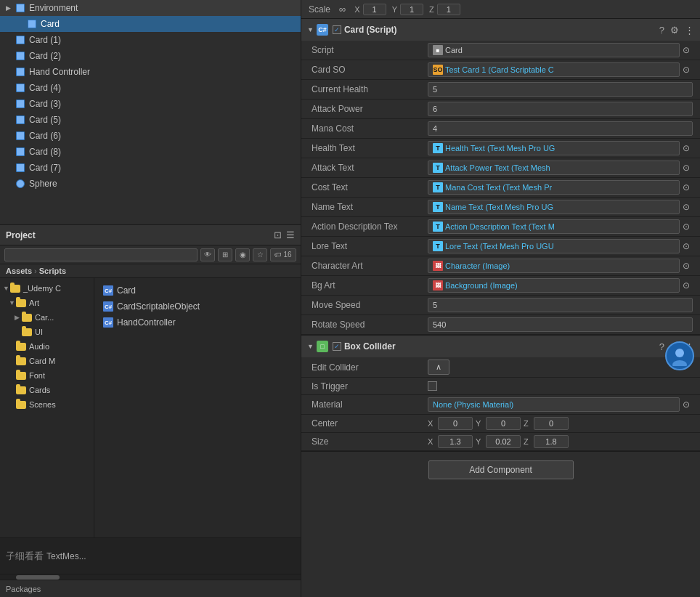 The image size is (700, 597). I want to click on attack-text-target: ⊙, so click(688, 168).